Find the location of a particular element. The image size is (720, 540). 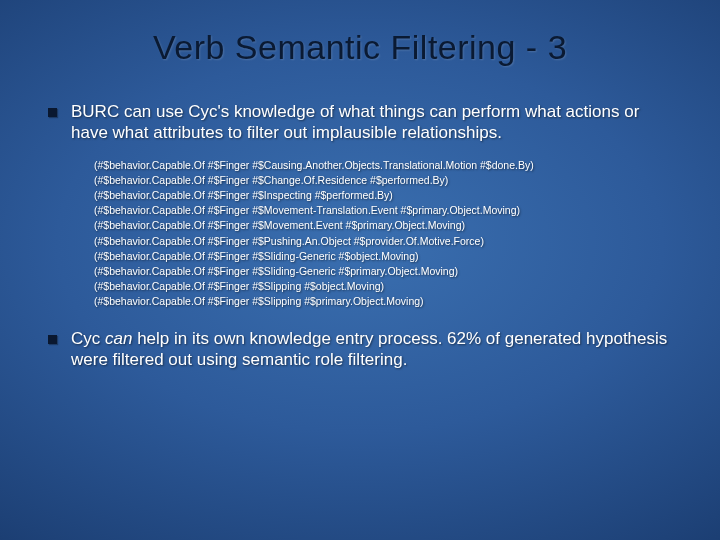

code-line: (#$behavior.Capable.Of #$Finger #$Change… is located at coordinates (383, 180).